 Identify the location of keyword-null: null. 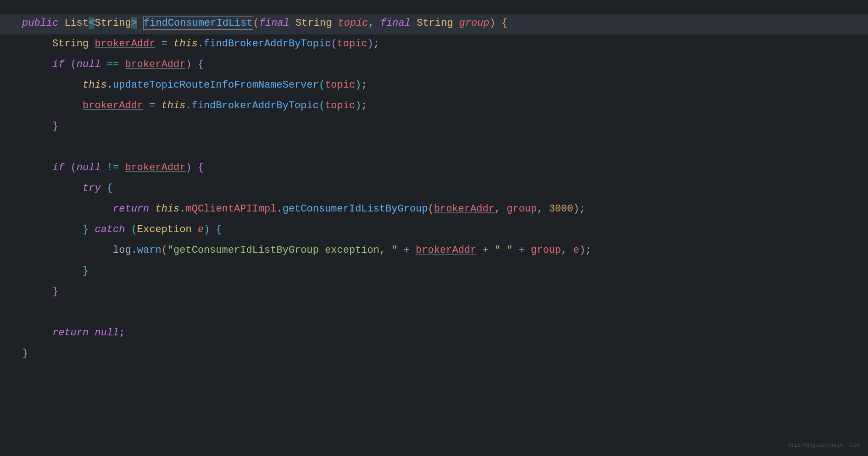
(89, 64).